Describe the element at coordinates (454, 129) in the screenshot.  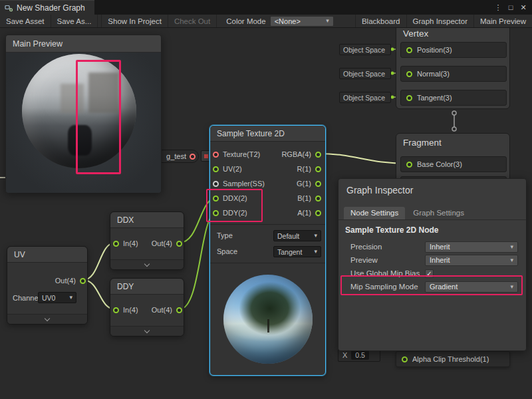
I see `connector-end-icon` at that location.